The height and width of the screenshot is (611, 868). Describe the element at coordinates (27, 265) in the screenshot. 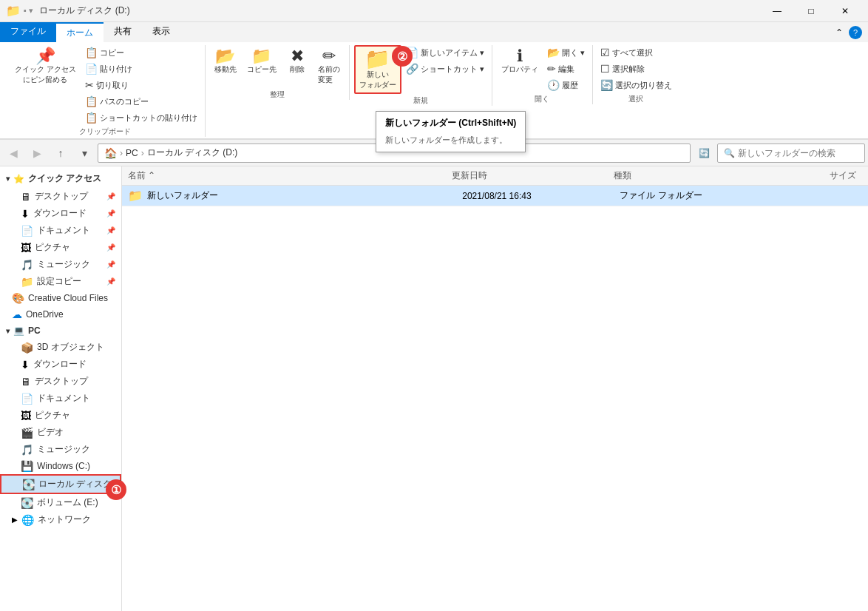

I see `music-icon: 🎵` at that location.